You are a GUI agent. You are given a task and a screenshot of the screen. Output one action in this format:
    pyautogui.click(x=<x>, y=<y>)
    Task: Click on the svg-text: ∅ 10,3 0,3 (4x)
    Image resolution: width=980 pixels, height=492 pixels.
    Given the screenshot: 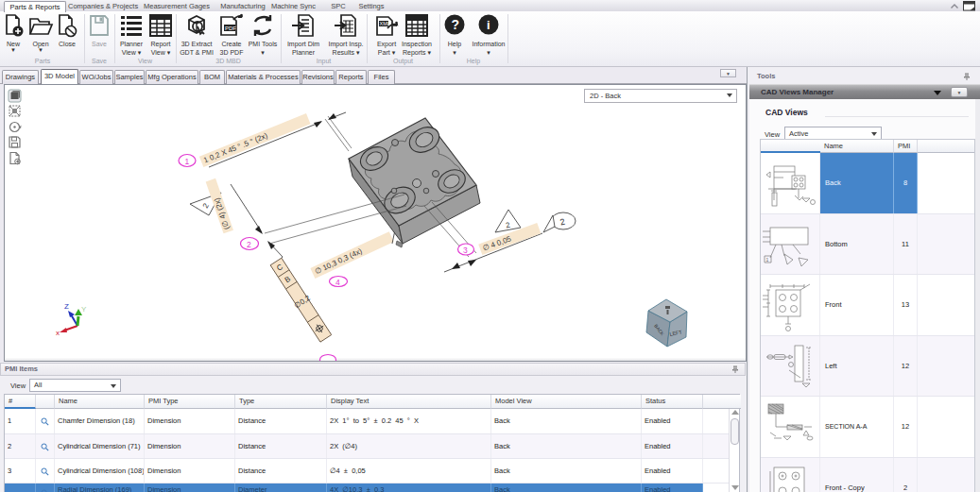 What is the action you would take?
    pyautogui.click(x=338, y=261)
    